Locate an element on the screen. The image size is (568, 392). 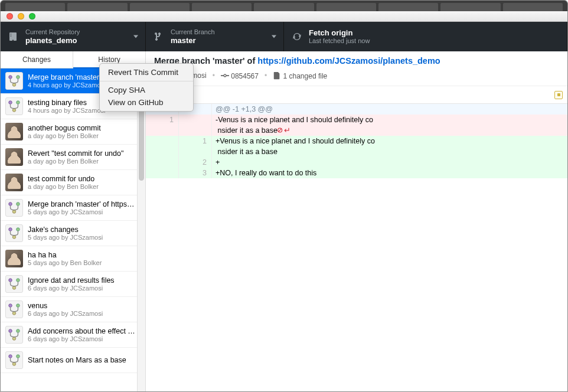
commit-title: venus is located at coordinates (84, 306).